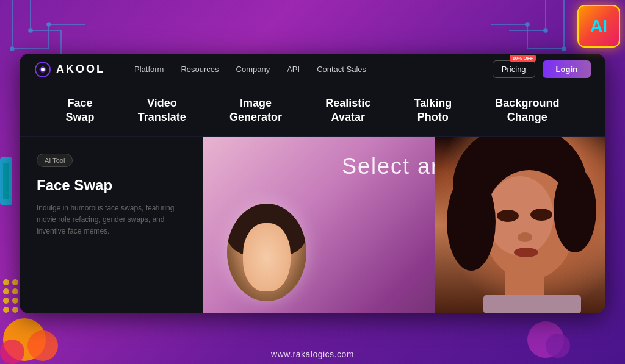 The image size is (625, 364). What do you see at coordinates (267, 257) in the screenshot?
I see `portrait-face` at bounding box center [267, 257].